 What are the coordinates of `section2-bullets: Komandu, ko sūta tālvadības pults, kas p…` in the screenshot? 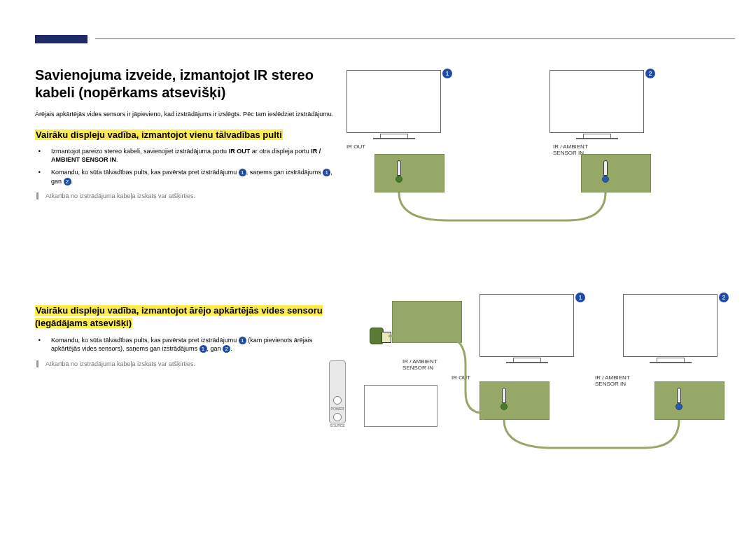 It's located at (192, 344).